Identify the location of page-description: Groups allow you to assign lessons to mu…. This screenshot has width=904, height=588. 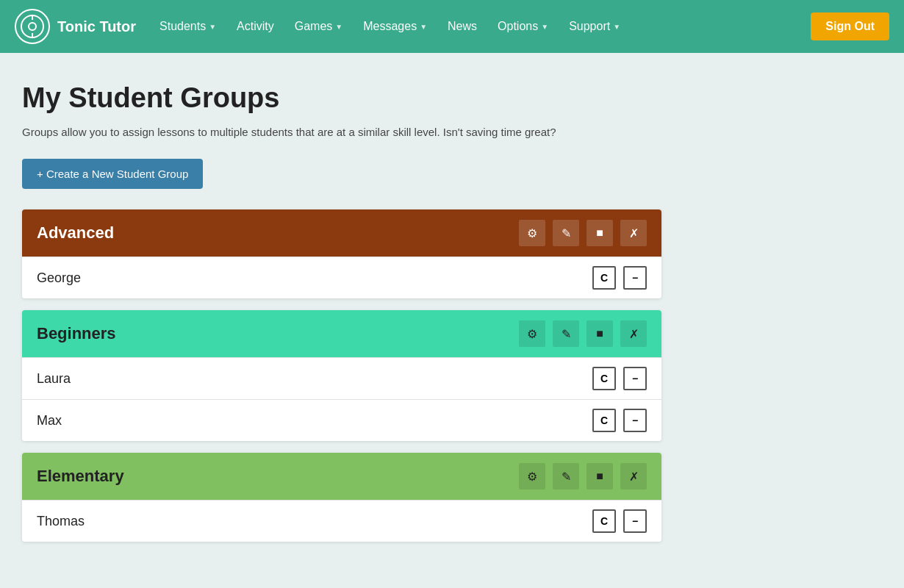
(338, 132).